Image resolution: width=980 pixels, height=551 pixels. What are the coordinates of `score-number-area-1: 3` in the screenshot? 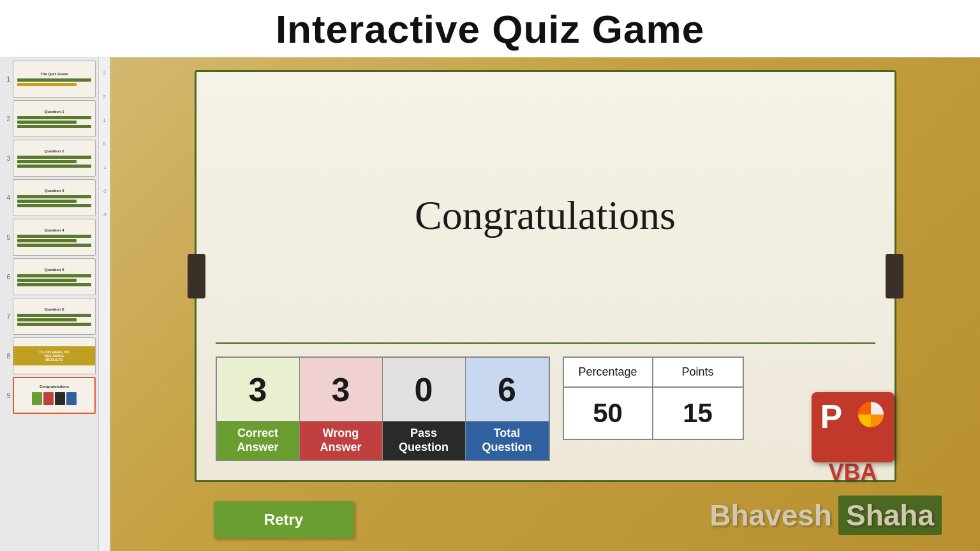 It's located at (341, 390).